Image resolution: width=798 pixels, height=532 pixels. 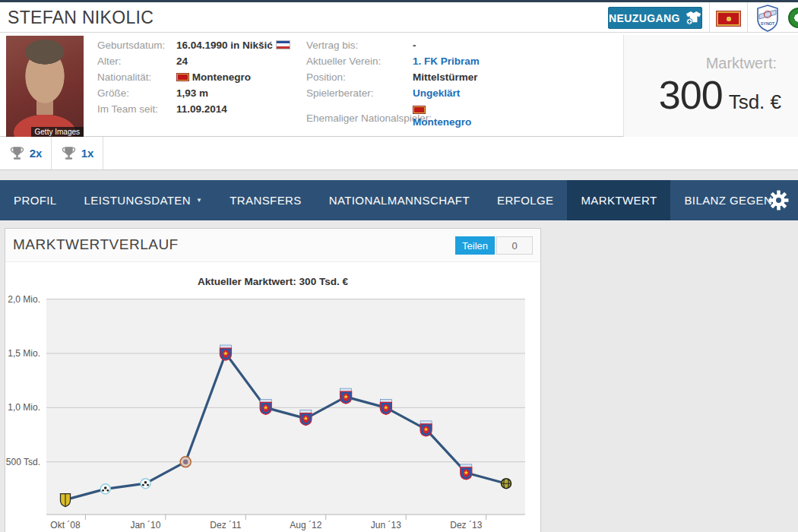 What do you see at coordinates (728, 18) in the screenshot?
I see `header-nation-cell` at bounding box center [728, 18].